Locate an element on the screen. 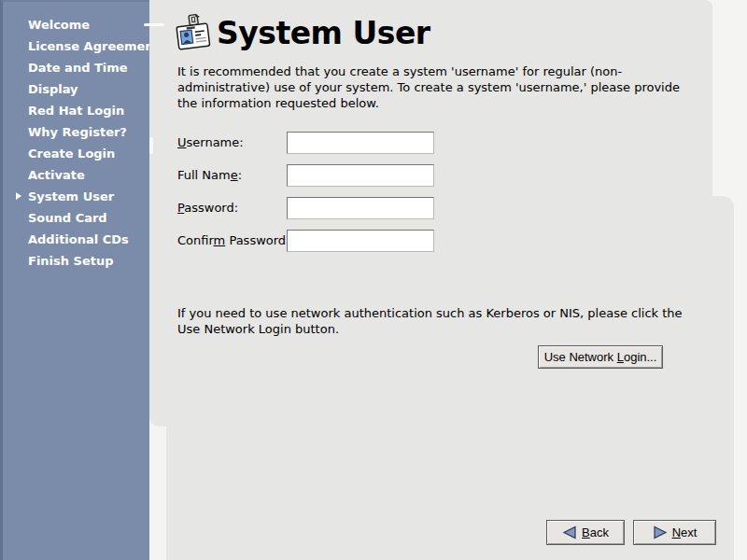 The height and width of the screenshot is (560, 747). sidebar-item-label: Red Hat Login is located at coordinates (77, 110).